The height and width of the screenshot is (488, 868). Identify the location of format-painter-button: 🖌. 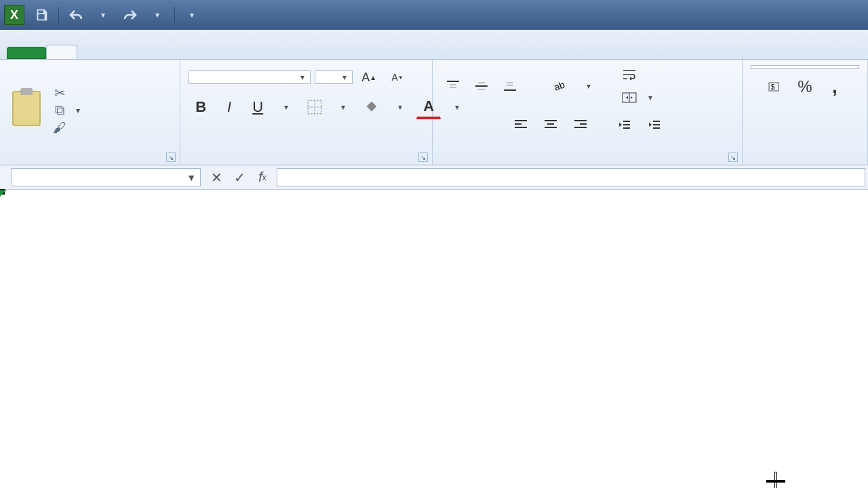
(66, 128).